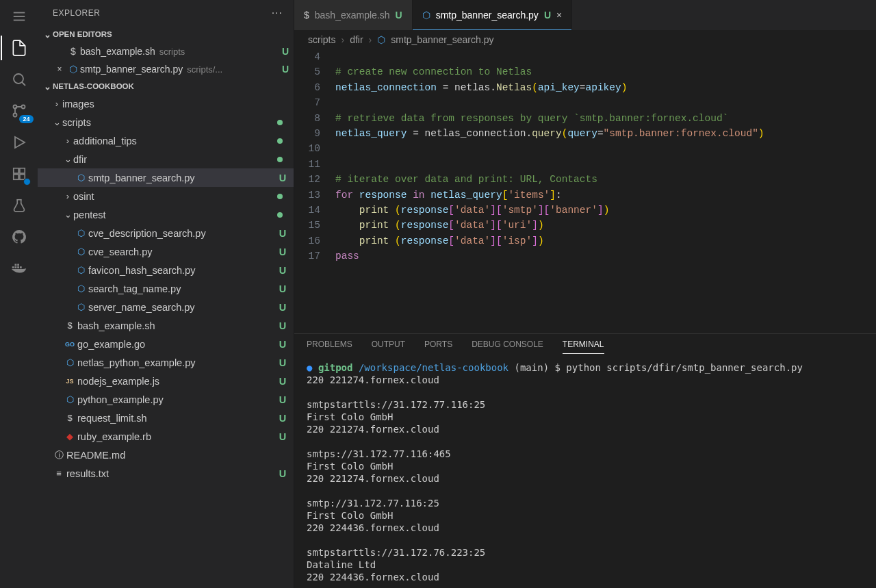 This screenshot has width=876, height=588. What do you see at coordinates (166, 307) in the screenshot?
I see `file-item: ⬡server_name_search.pyU` at bounding box center [166, 307].